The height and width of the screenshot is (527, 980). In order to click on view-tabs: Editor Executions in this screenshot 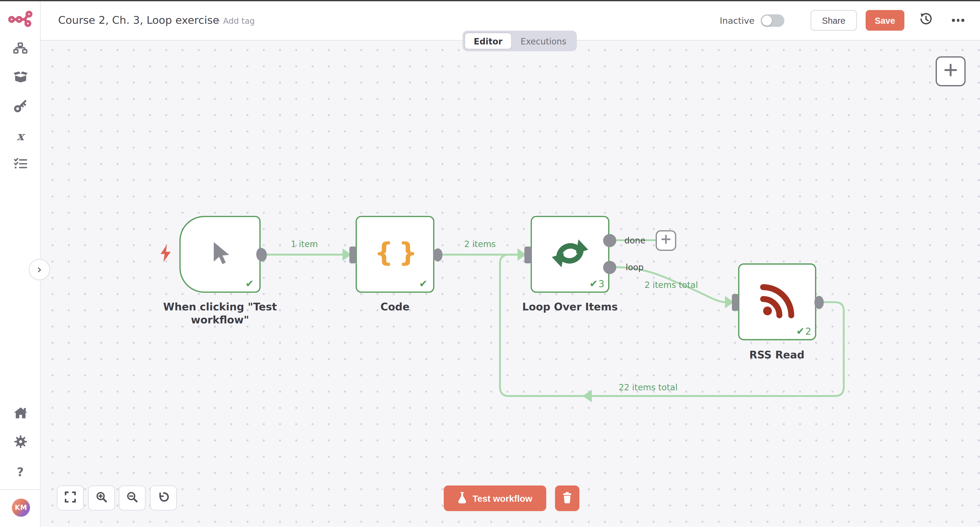, I will do `click(520, 41)`.